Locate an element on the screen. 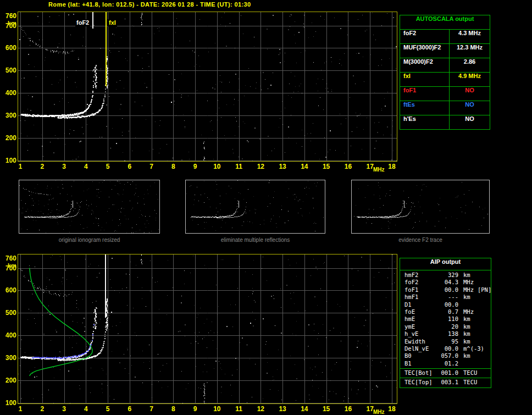 Image resolution: width=532 pixels, height=415 pixels. aip-row: foF204.3MHz is located at coordinates (445, 283).